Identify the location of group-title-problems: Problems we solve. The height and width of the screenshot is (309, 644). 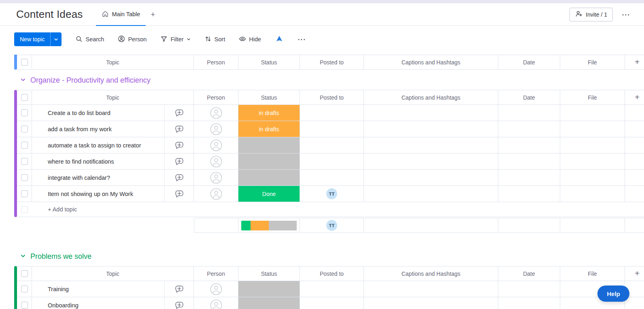
(332, 257).